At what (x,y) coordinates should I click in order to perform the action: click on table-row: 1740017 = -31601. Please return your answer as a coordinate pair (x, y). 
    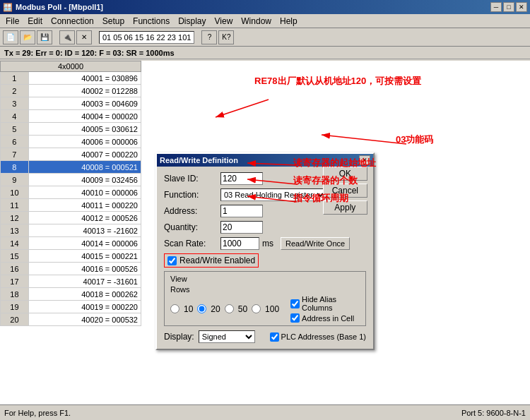
    Looking at the image, I should click on (71, 282).